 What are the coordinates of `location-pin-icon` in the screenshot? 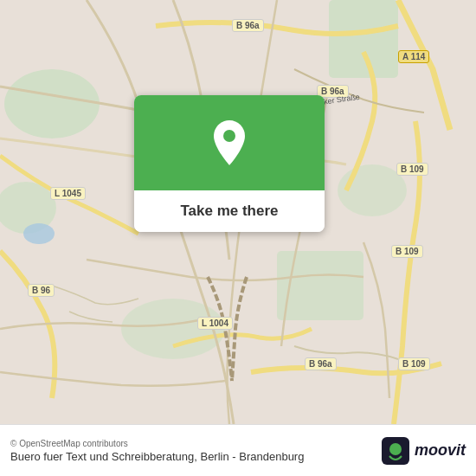 It's located at (229, 143).